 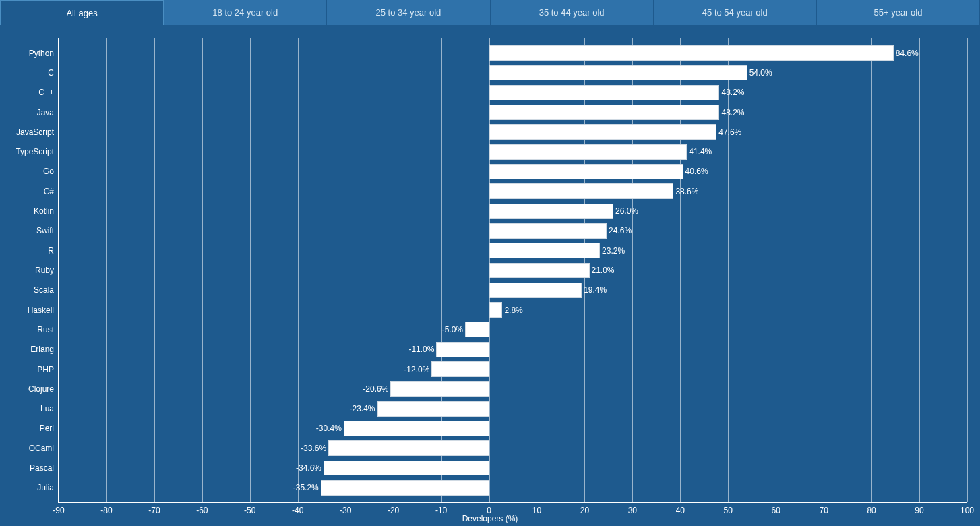 What do you see at coordinates (537, 510) in the screenshot?
I see `x-tick-label: 10` at bounding box center [537, 510].